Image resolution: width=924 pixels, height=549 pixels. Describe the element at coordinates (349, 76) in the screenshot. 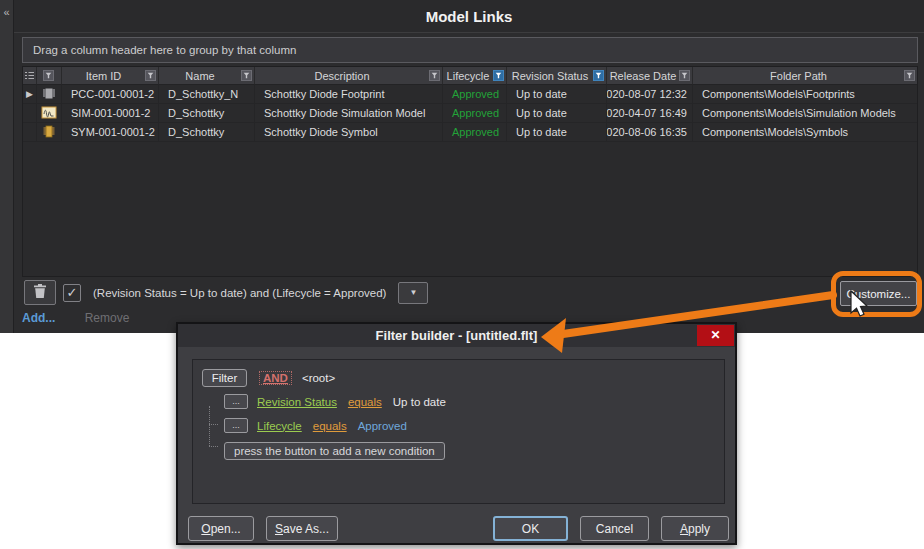

I see `column-header-description: Description` at that location.